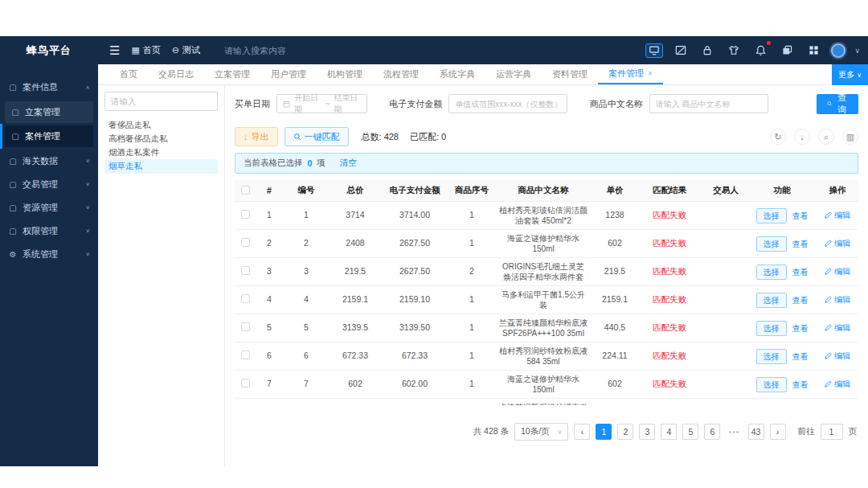 This screenshot has width=868, height=488. What do you see at coordinates (40, 207) in the screenshot?
I see `sidebar-item-label: 资源管理` at bounding box center [40, 207].